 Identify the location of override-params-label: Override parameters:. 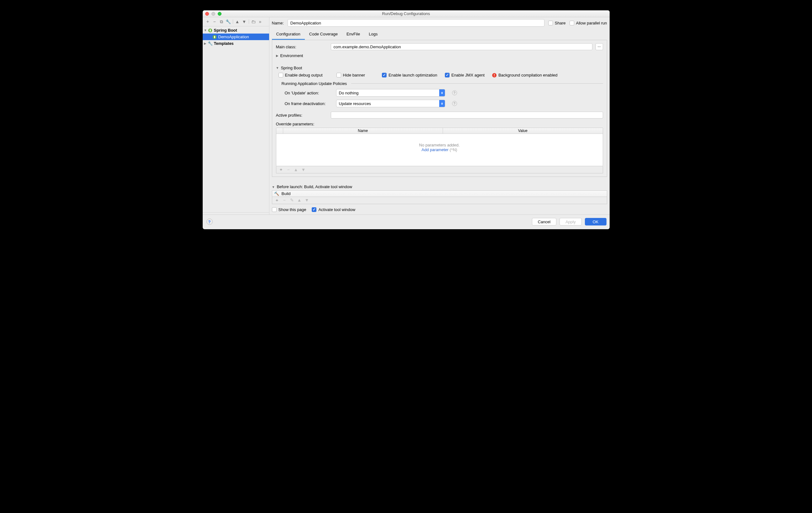
(439, 124).